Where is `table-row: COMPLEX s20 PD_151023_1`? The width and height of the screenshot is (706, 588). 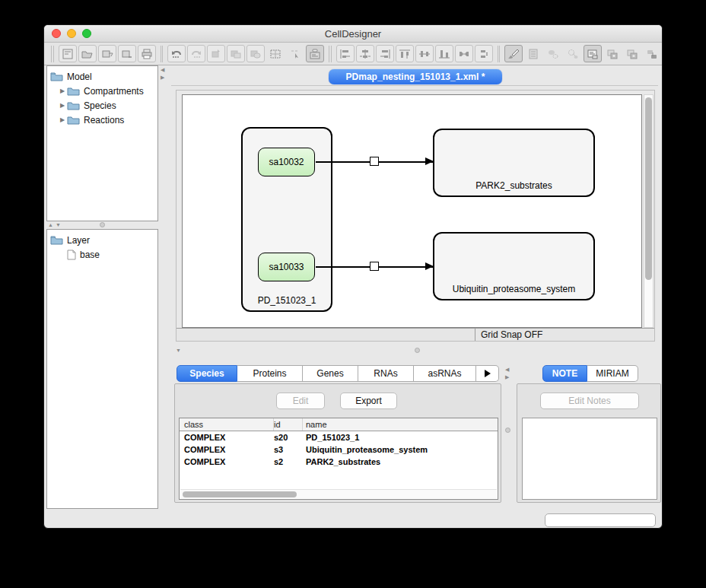 table-row: COMPLEX s20 PD_151023_1 is located at coordinates (339, 437).